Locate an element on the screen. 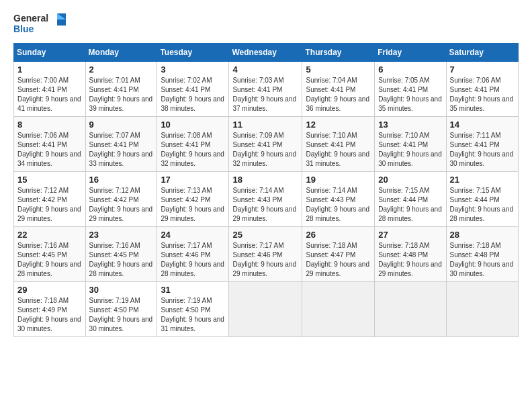 The height and width of the screenshot is (411, 532). column-header-monday: Monday is located at coordinates (121, 52).